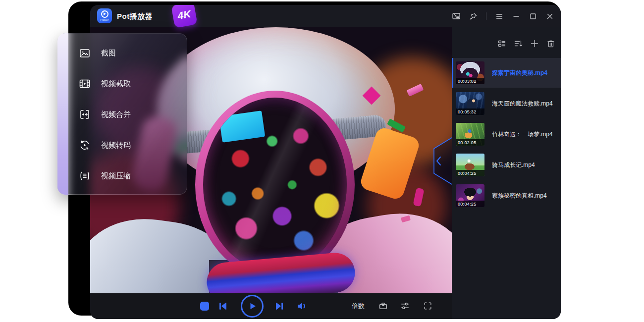  I want to click on toolbox-icon, so click(383, 306).